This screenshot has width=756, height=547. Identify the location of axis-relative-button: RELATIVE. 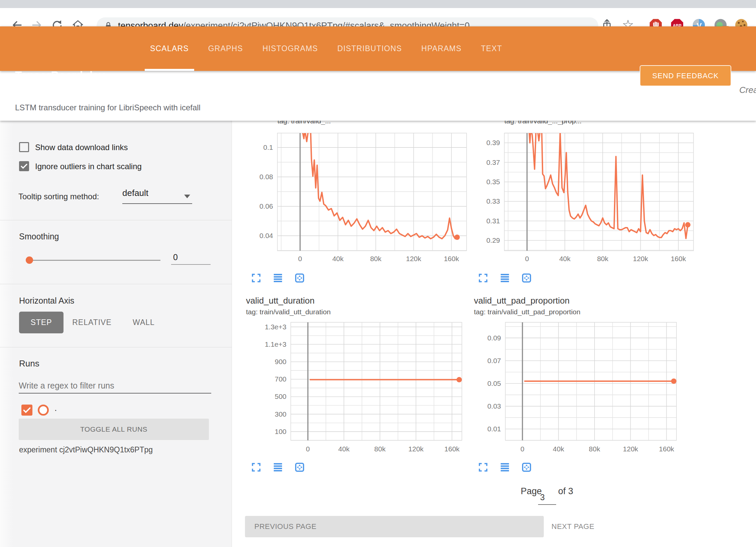
(92, 322).